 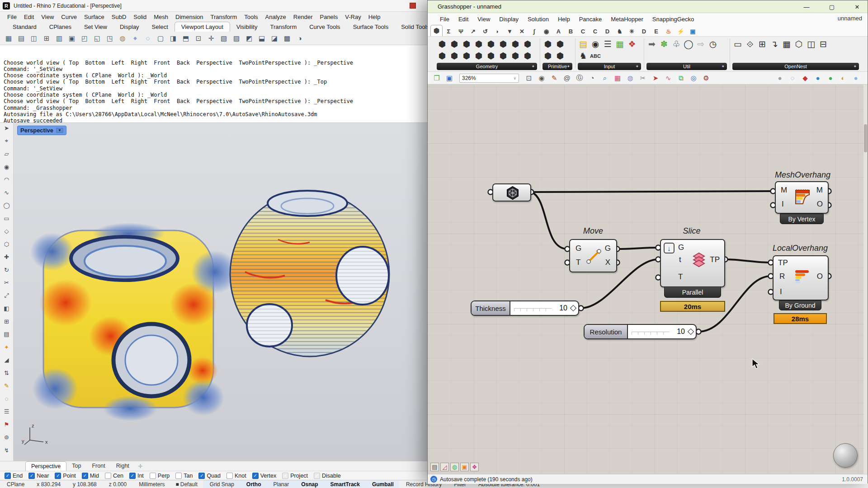 I want to click on tab-intersect: ✕, so click(x=522, y=32).